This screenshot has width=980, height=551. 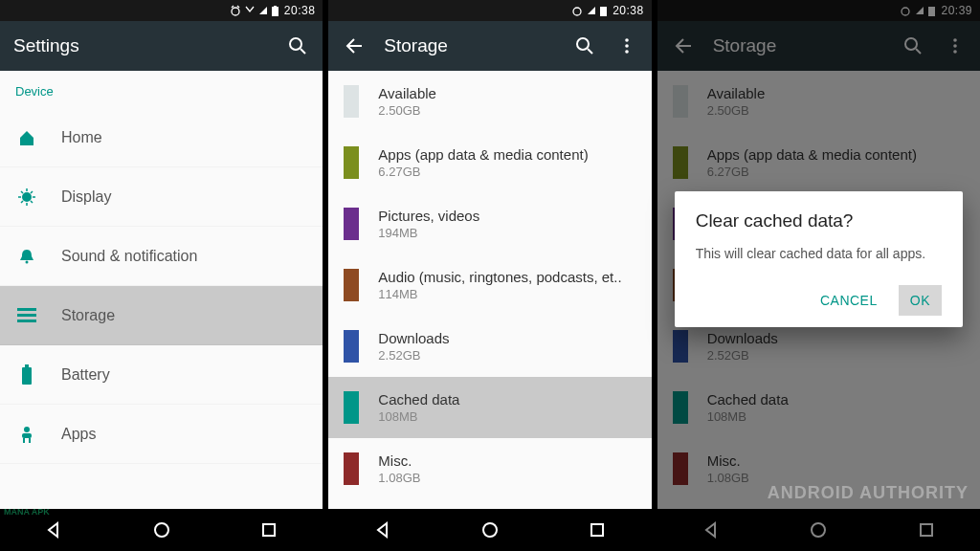 What do you see at coordinates (490, 101) in the screenshot?
I see `storage-row-available: Available2.50GB` at bounding box center [490, 101].